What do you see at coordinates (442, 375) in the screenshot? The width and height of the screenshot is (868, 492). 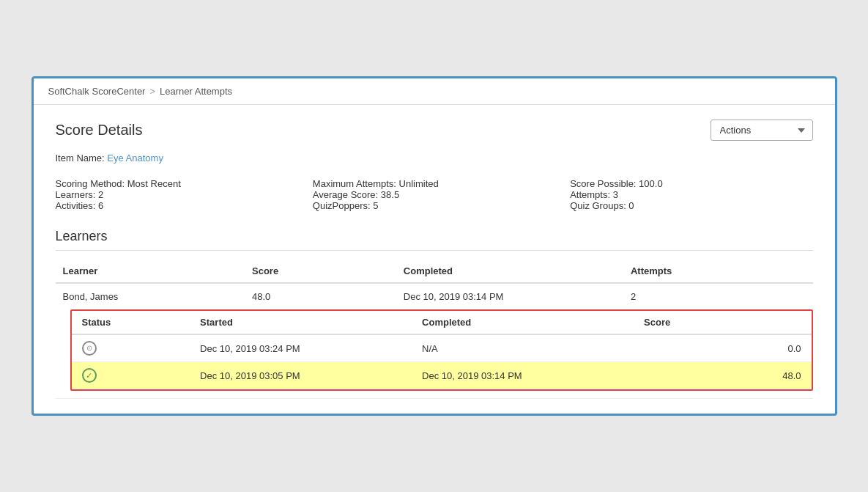 I see `attempt-row-2: ✓ Dec 10, 2019 03:05 PM Dec 10, 2019 03:…` at bounding box center [442, 375].